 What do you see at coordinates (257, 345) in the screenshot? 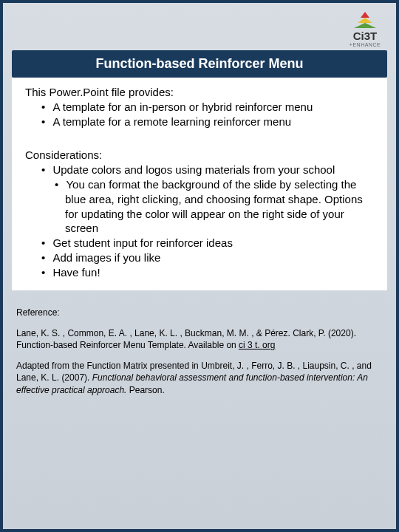
I see `reference-link: ci 3 t. org` at bounding box center [257, 345].